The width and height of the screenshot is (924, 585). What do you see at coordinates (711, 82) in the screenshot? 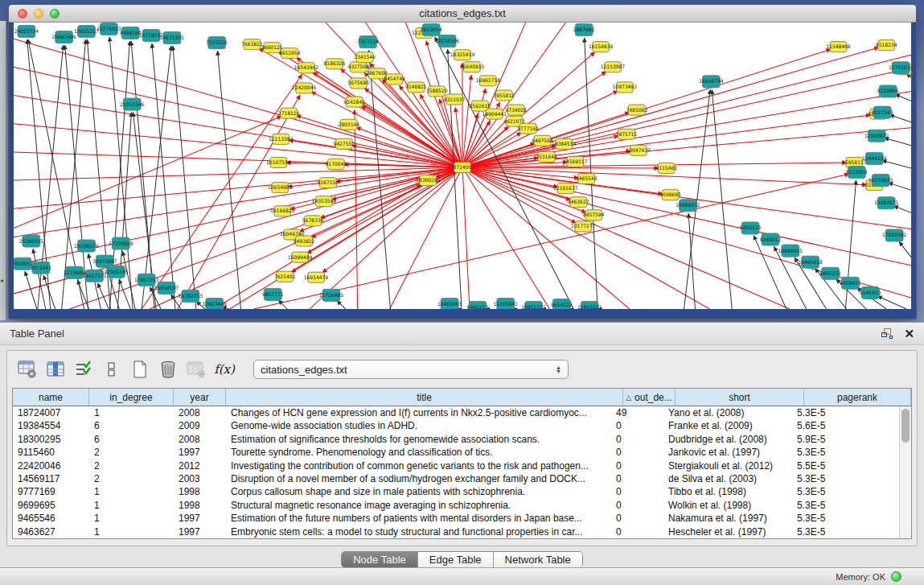
I see `graph-node: 16648794` at bounding box center [711, 82].